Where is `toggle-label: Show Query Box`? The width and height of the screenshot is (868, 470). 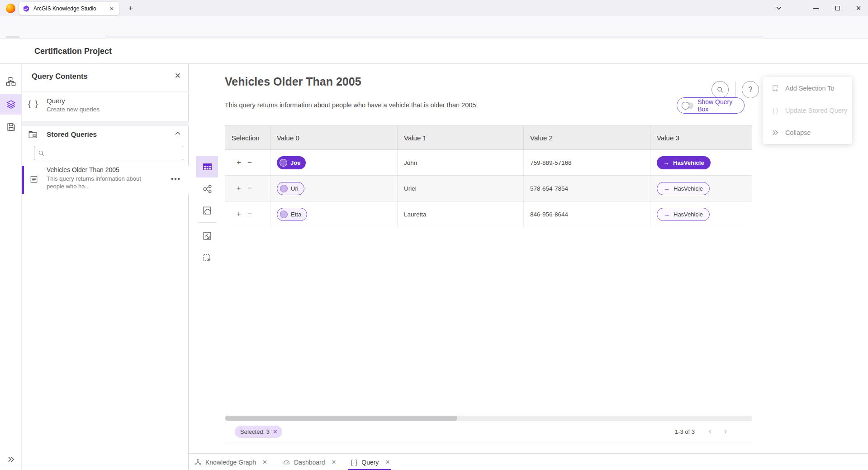 toggle-label: Show Query Box is located at coordinates (718, 106).